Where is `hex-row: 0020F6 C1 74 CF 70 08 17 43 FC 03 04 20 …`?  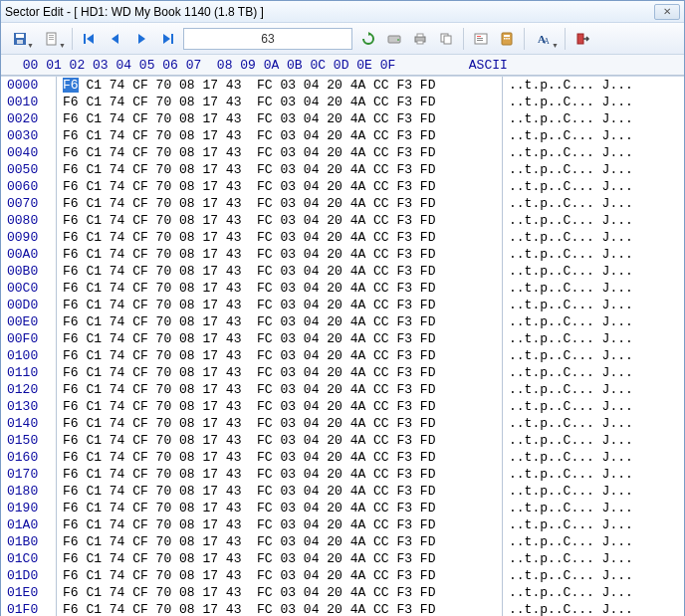 hex-row: 0020F6 C1 74 CF 70 08 17 43 FC 03 04 20 … is located at coordinates (342, 119).